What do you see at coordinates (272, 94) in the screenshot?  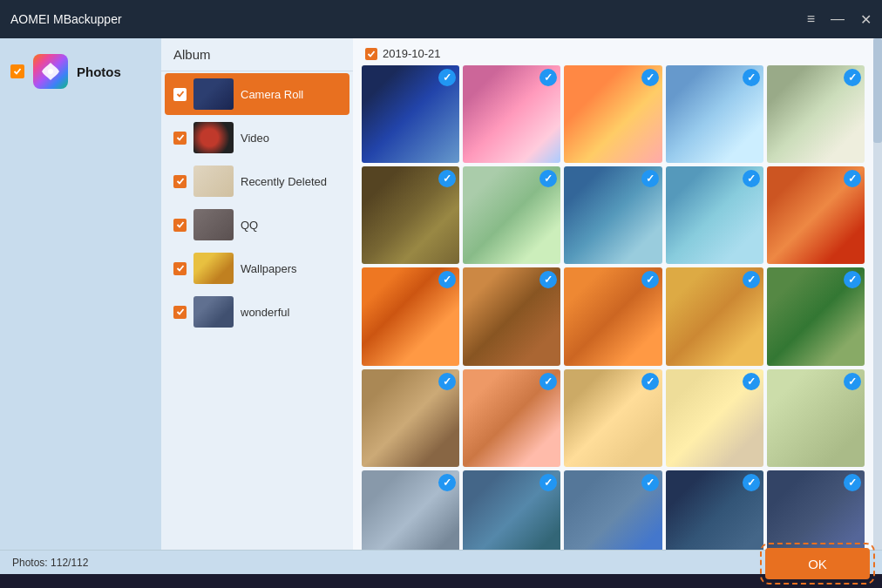 I see `album-name-camera-roll: Camera Roll` at bounding box center [272, 94].